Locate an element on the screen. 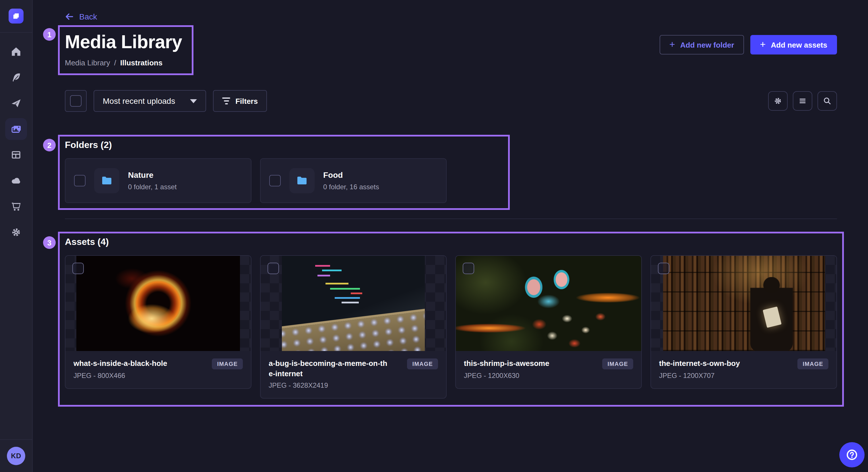  sidebar-item-settings is located at coordinates (16, 232).